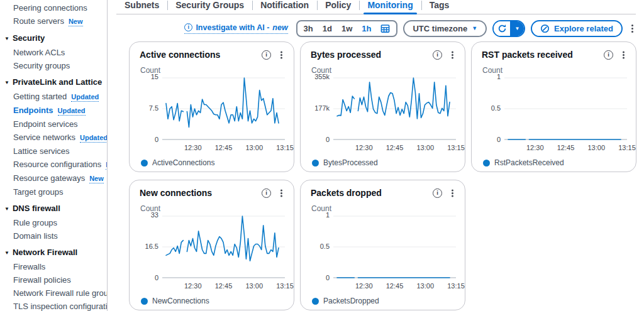  I want to click on range-option-1w: 1w, so click(347, 29).